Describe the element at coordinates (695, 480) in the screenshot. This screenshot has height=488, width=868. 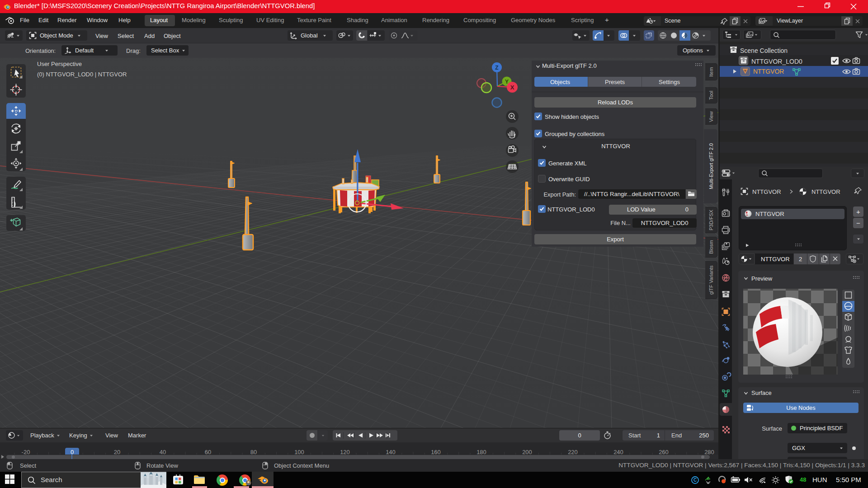
I see `svg-text: C` at that location.